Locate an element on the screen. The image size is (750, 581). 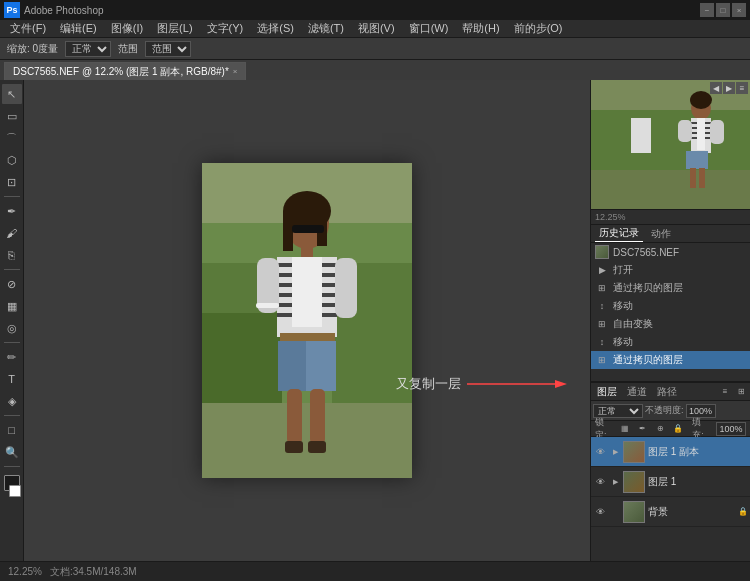
menu-type: 文字(Y) is located at coordinates (226, 28).